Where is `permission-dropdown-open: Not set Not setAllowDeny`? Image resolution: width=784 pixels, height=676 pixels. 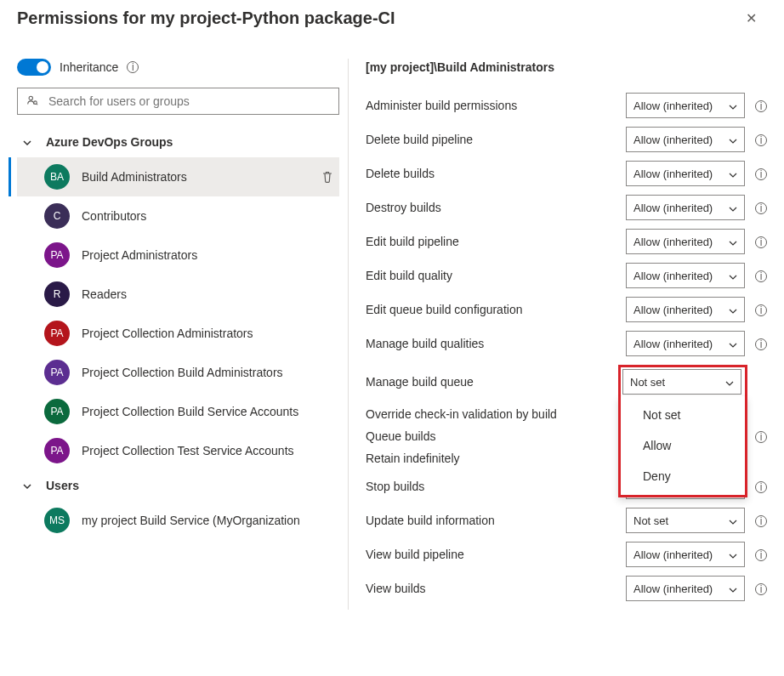 permission-dropdown-open: Not set Not setAllowDeny is located at coordinates (683, 382).